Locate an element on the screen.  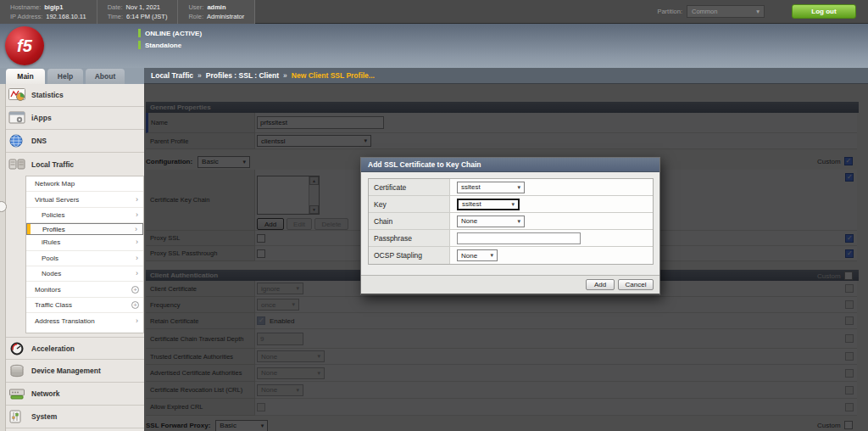
sidebar-item-pools: Pools› is located at coordinates (85, 259).